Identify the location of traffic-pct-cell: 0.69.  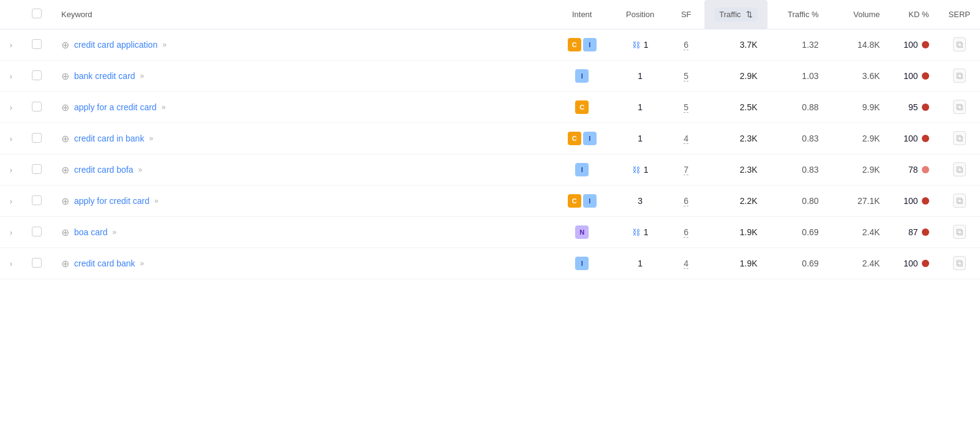
(798, 263).